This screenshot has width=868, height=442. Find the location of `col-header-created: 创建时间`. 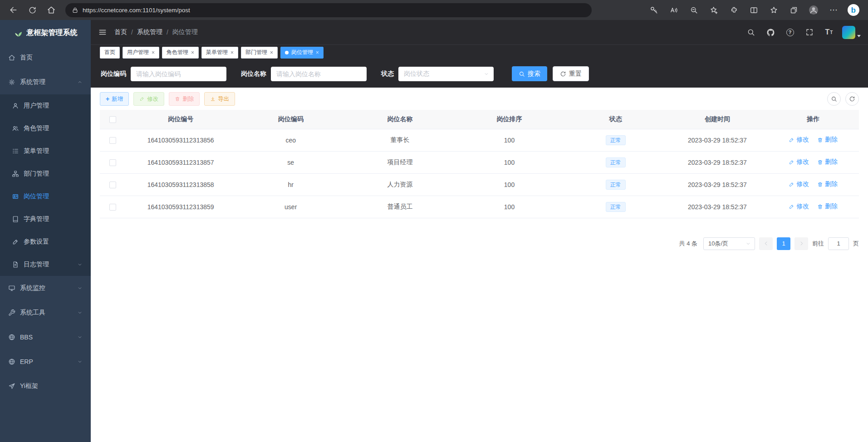

col-header-created: 创建时间 is located at coordinates (717, 119).